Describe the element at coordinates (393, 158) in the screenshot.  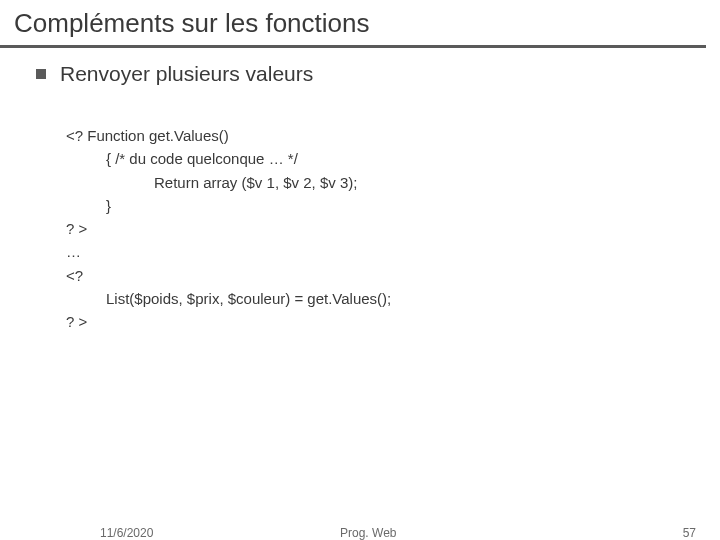
I see `code-line: { /* du code quelconque … */` at that location.